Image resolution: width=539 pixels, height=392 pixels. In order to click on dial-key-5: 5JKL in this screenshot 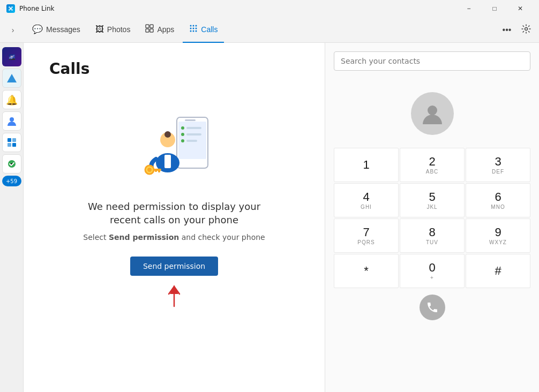, I will do `click(432, 200)`.